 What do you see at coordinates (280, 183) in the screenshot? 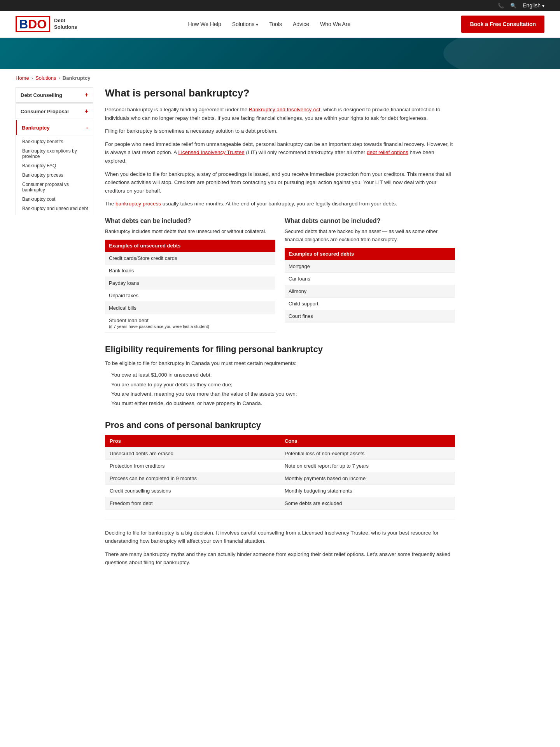
I see `intro-para-4: When you decide to file for bankruptcy, …` at bounding box center [280, 183].